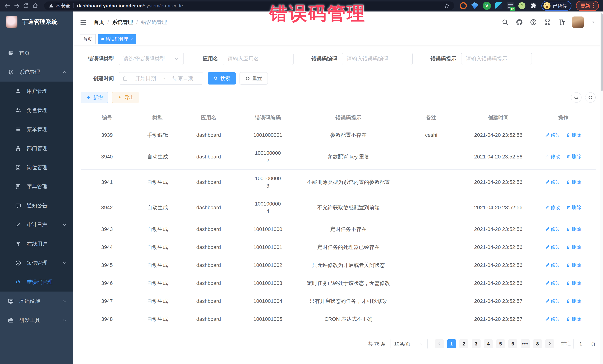  What do you see at coordinates (602, 188) in the screenshot?
I see `window-scrollbar` at bounding box center [602, 188].